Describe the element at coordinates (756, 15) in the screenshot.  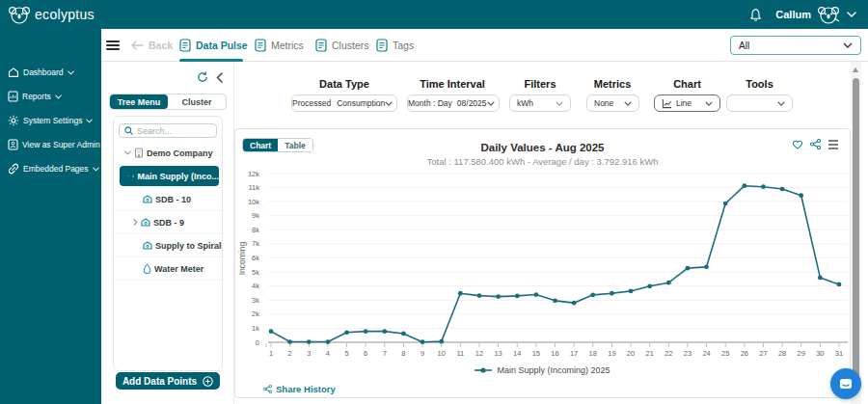
I see `bell-icon` at that location.